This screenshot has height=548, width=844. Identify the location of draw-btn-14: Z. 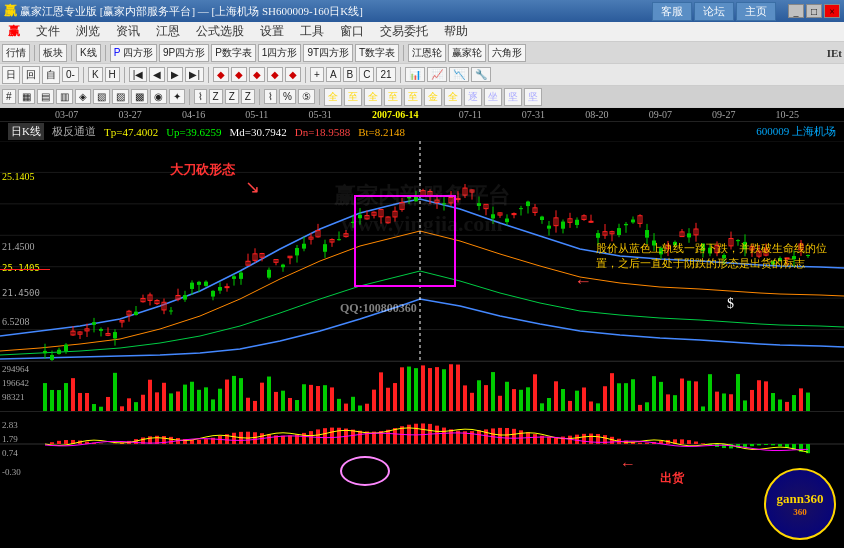
(248, 96).